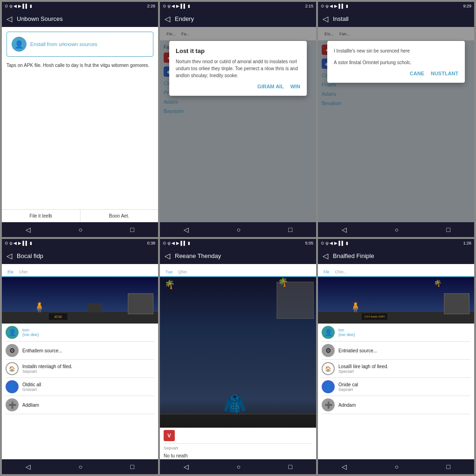 This screenshot has width=476, height=476. What do you see at coordinates (238, 256) in the screenshot?
I see `top-bar-5: ◁ Reeane Thenday` at bounding box center [238, 256].